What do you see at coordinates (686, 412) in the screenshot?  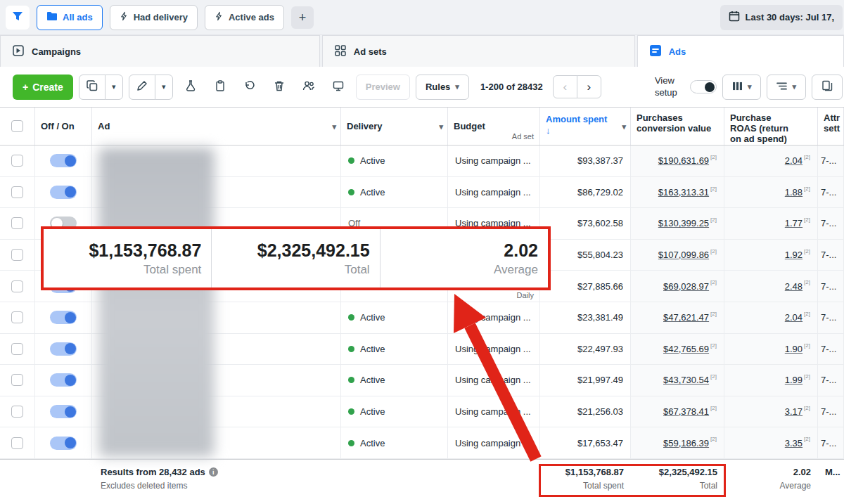 I see `conversion-value-link: $67,378.41` at bounding box center [686, 412].